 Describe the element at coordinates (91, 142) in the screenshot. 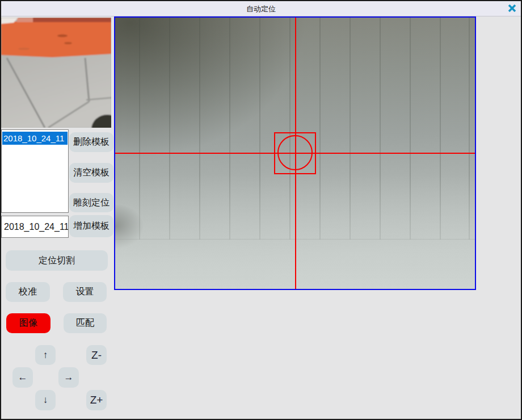

I see `delete-template-button: 删除模板` at that location.